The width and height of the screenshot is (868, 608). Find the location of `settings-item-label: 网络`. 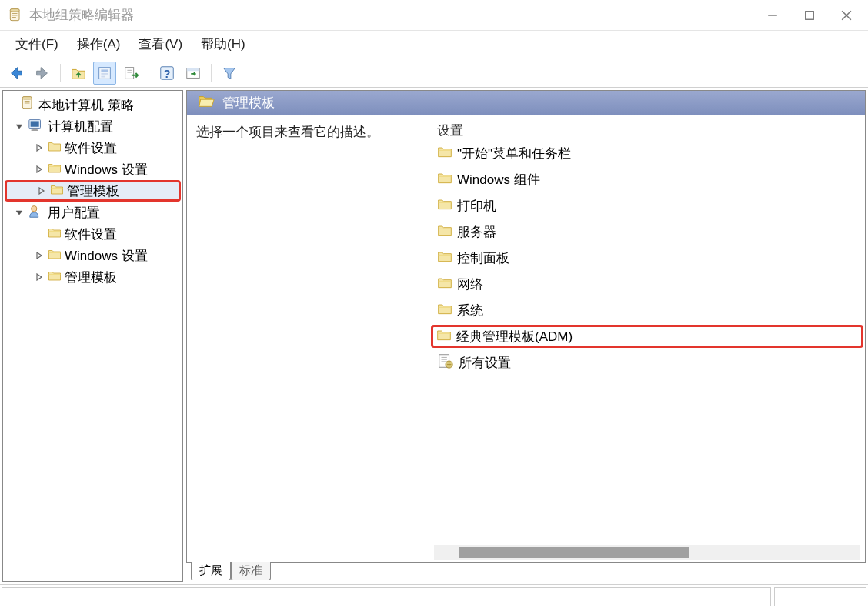

settings-item-label: 网络 is located at coordinates (470, 285).